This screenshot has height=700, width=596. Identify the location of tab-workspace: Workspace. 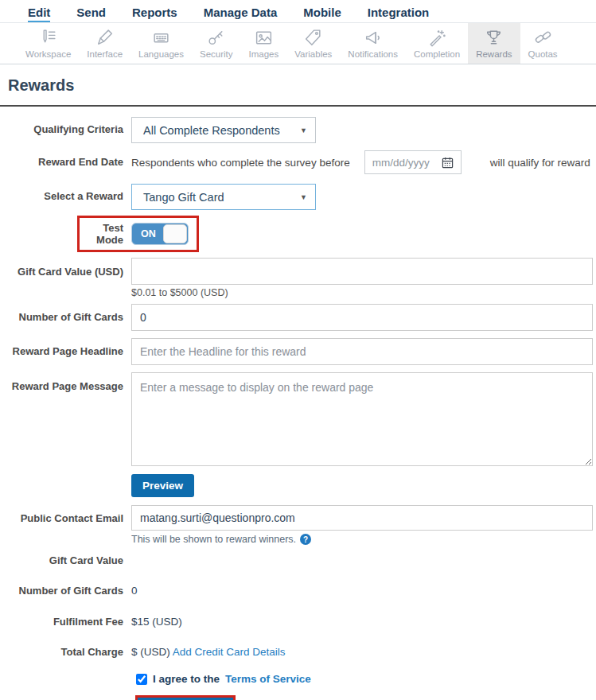
(48, 43).